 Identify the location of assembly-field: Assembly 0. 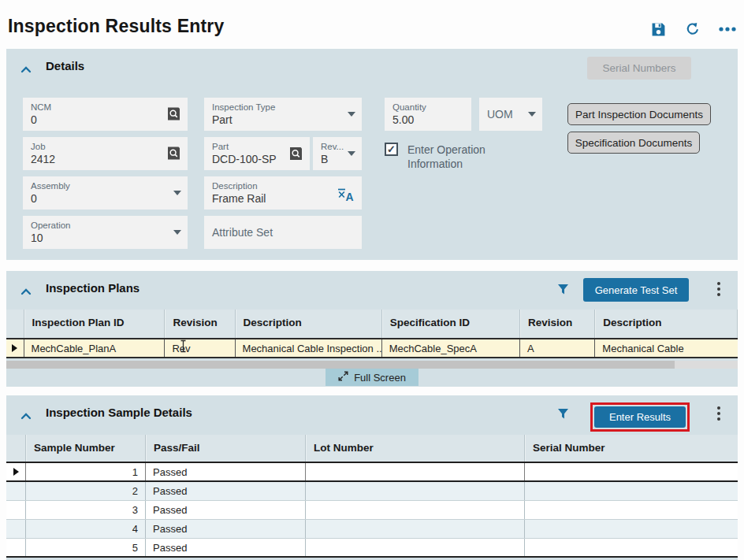
(106, 193).